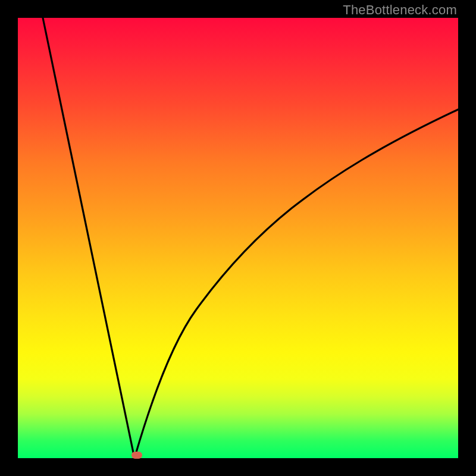 Image resolution: width=476 pixels, height=476 pixels. What do you see at coordinates (400, 10) in the screenshot?
I see `attribution-text: TheBottleneck.com` at bounding box center [400, 10].